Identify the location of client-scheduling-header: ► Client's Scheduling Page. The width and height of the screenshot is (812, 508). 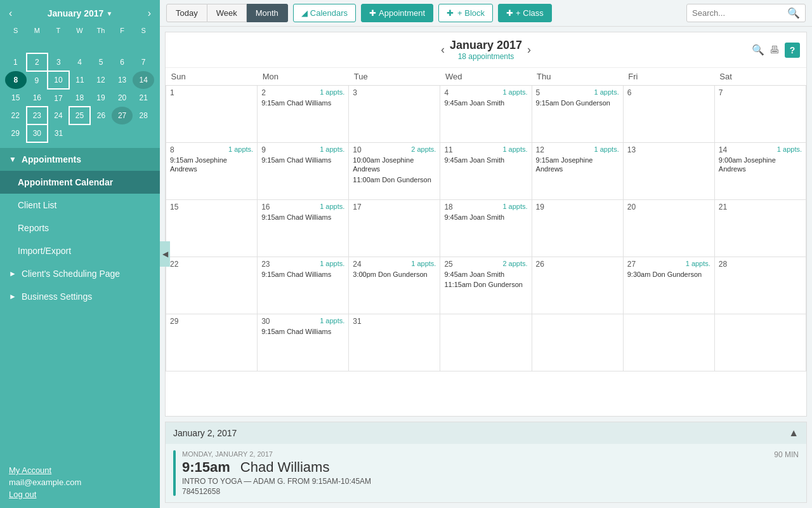
(80, 274).